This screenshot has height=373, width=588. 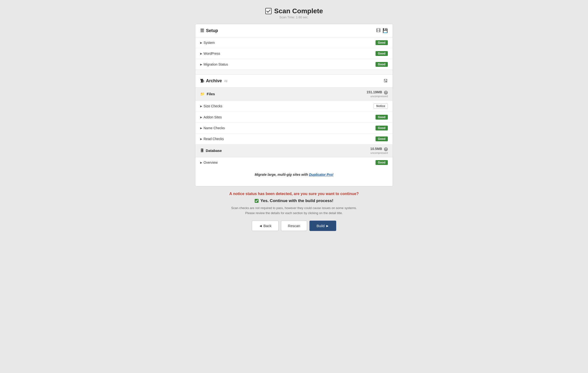 I want to click on db-size: 10.5MB, so click(x=376, y=149).